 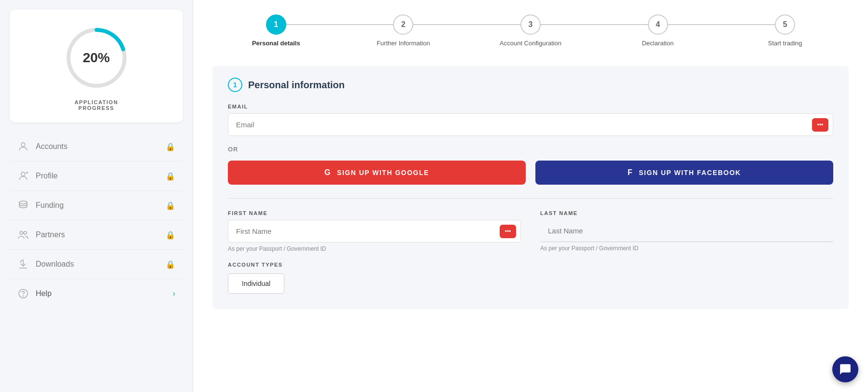 What do you see at coordinates (276, 25) in the screenshot?
I see `step-1-circle: 1` at bounding box center [276, 25].